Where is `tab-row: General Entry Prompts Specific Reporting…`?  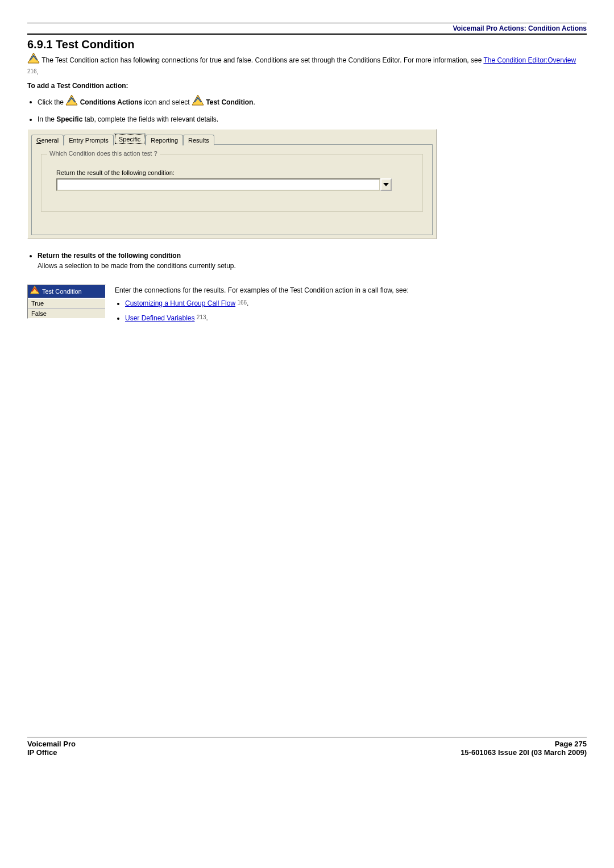
tab-row: General Entry Prompts Specific Reporting… is located at coordinates (232, 139).